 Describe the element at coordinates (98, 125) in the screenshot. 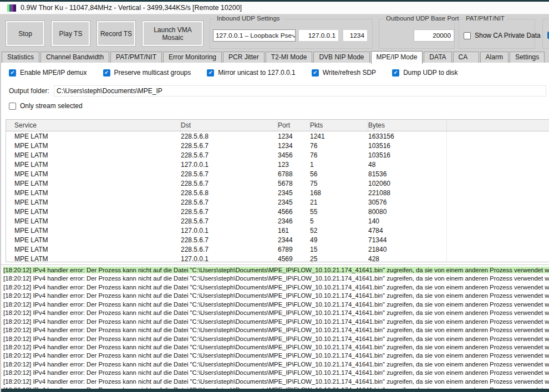

I see `column-header-service: Service` at that location.